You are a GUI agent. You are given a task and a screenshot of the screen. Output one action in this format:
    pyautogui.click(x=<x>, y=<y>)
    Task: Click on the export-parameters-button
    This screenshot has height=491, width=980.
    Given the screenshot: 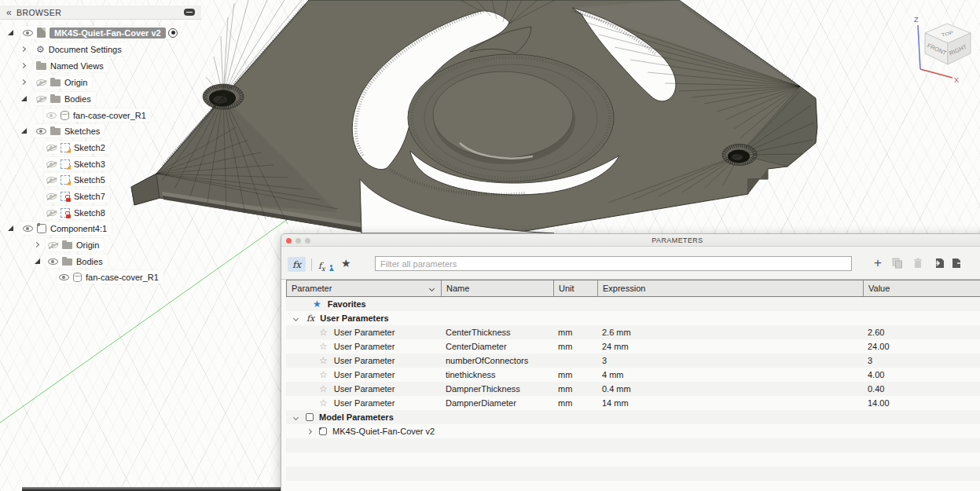 What is the action you would take?
    pyautogui.click(x=958, y=263)
    